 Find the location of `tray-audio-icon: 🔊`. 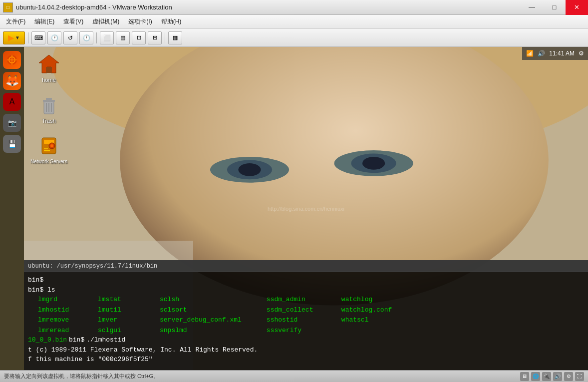

tray-audio-icon: 🔊 is located at coordinates (541, 53).